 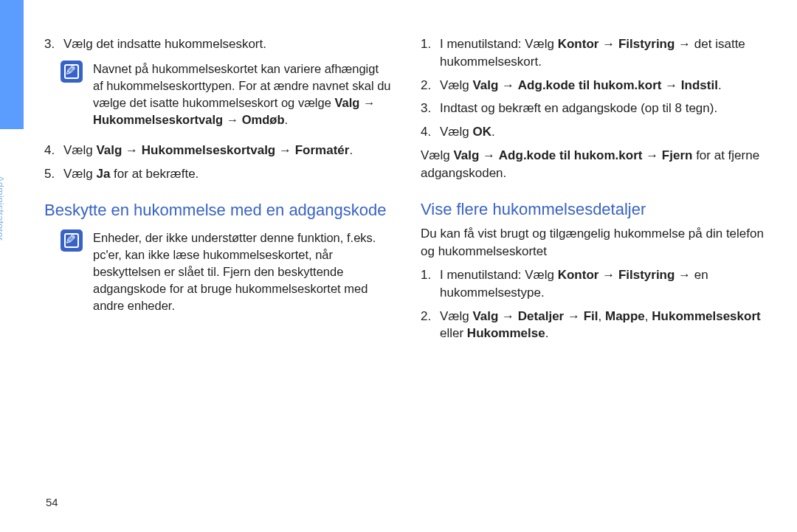 What do you see at coordinates (54, 174) in the screenshot?
I see `step-number: 5.` at bounding box center [54, 174].